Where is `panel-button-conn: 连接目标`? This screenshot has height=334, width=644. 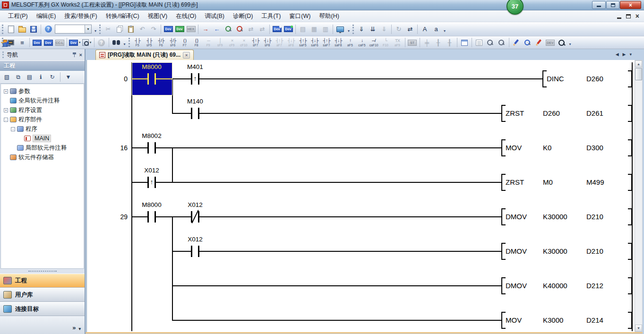 panel-button-conn: 连接目标 is located at coordinates (43, 309).